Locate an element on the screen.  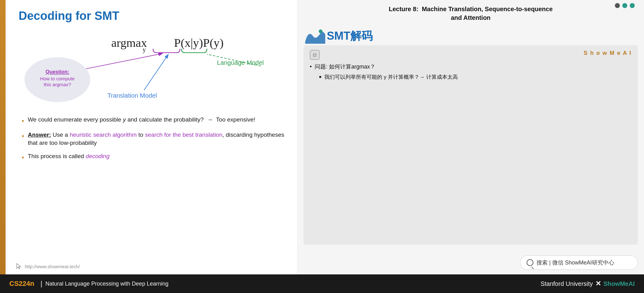
heuristic-text: heuristic search algorithm is located at coordinates (103, 135).